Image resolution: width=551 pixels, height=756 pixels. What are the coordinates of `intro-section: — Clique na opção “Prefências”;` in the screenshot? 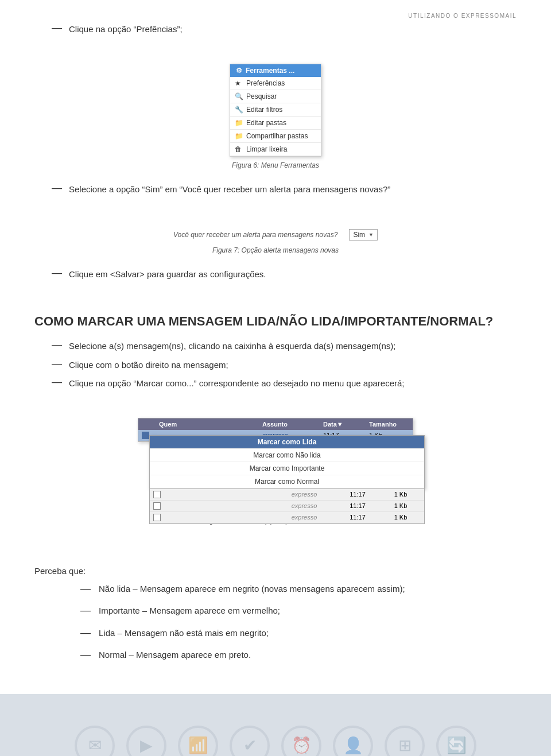 It's located at (276, 32).